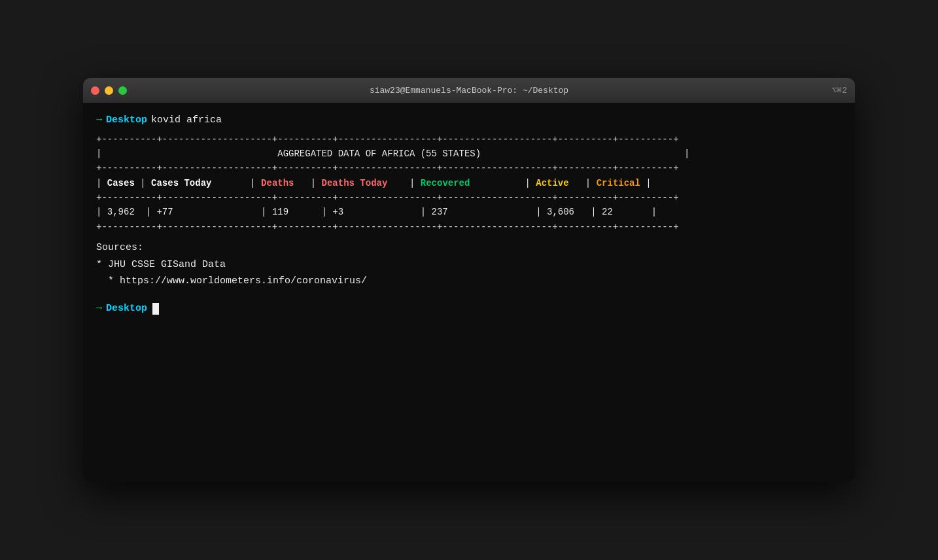 The height and width of the screenshot is (560, 938). I want to click on close-button, so click(96, 90).